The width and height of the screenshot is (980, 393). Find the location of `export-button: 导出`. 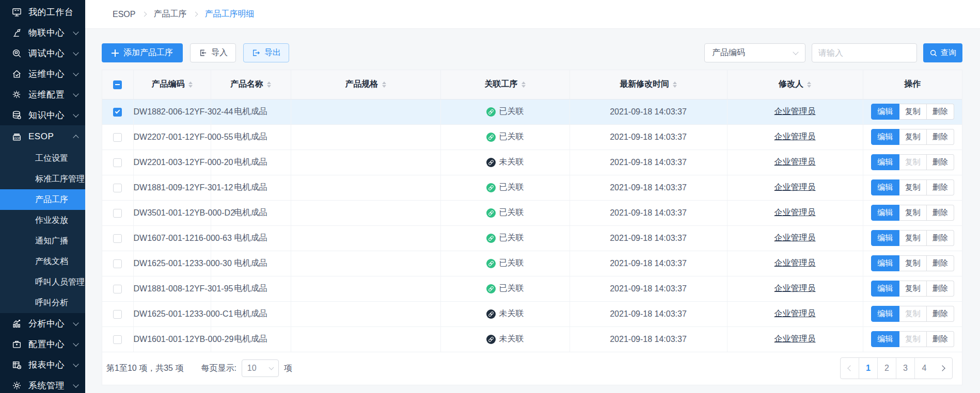

export-button: 导出 is located at coordinates (266, 53).